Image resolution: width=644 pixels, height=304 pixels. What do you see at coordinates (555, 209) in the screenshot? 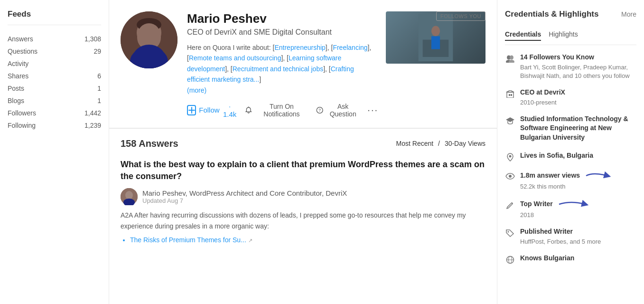
I see `cred-writer-content: Top Writer 2018` at bounding box center [555, 209].